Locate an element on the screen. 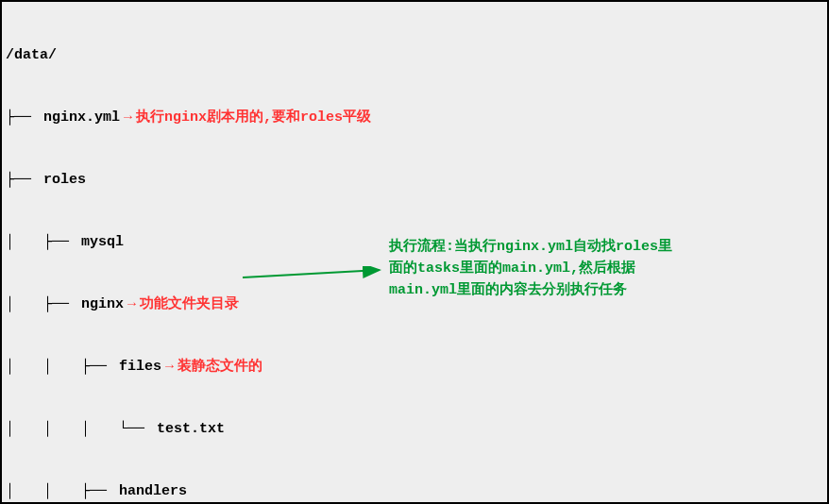 The height and width of the screenshot is (504, 829). dir-files: files is located at coordinates (140, 367).